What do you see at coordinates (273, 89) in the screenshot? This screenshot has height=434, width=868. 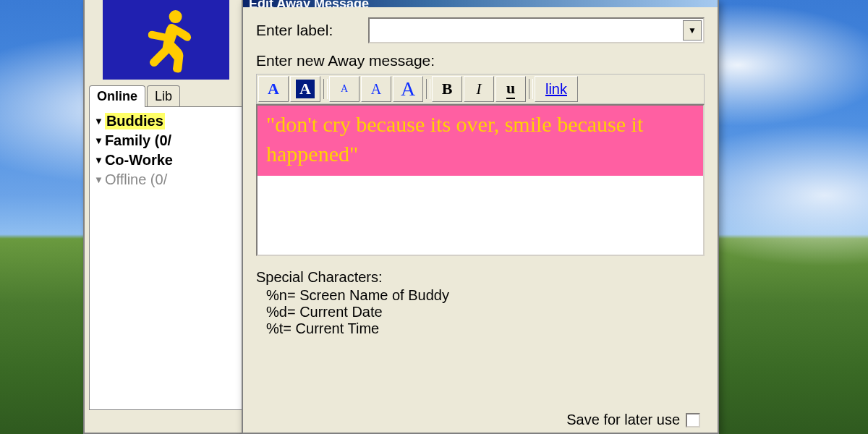 I see `text-color-button: A` at bounding box center [273, 89].